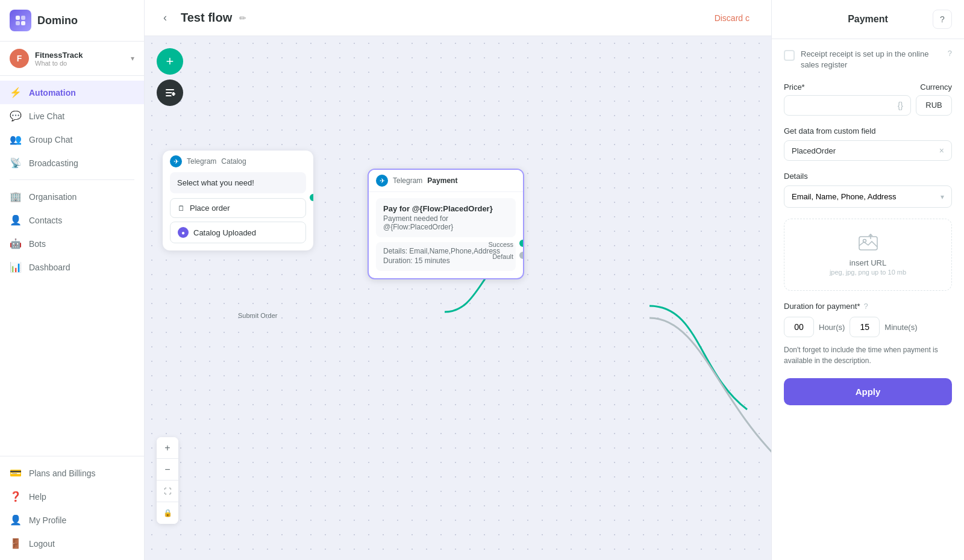 The image size is (964, 560). I want to click on minutes-input: 15, so click(865, 327).